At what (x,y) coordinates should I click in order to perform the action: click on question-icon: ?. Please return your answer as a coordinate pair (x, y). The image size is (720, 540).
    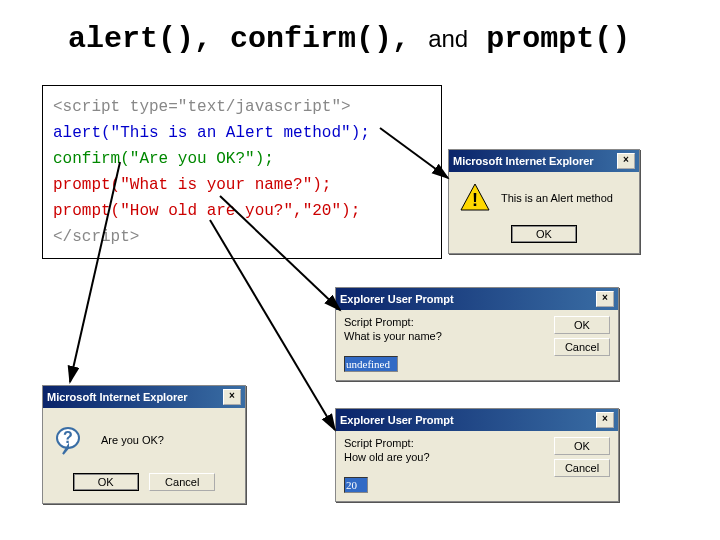
    Looking at the image, I should click on (71, 440).